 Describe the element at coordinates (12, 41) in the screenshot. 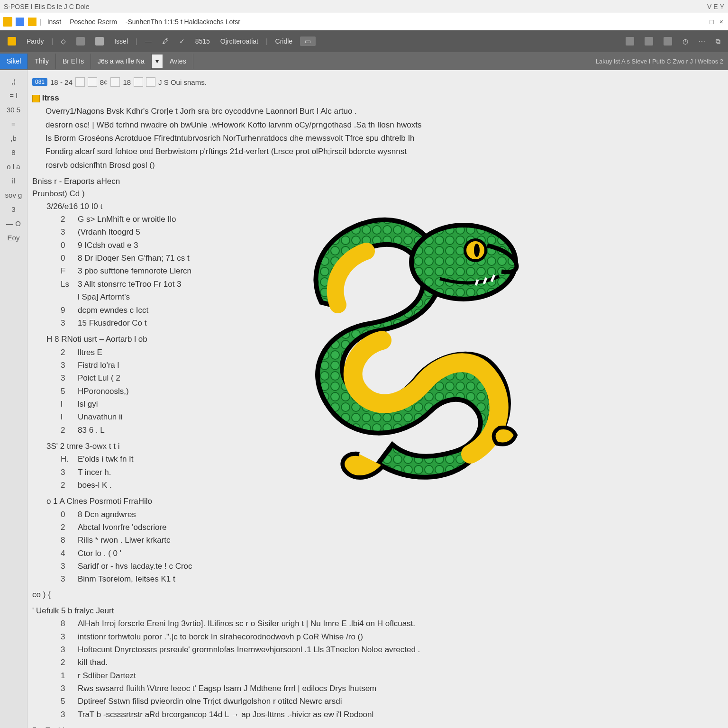

I see `ribbon-home-icon` at that location.